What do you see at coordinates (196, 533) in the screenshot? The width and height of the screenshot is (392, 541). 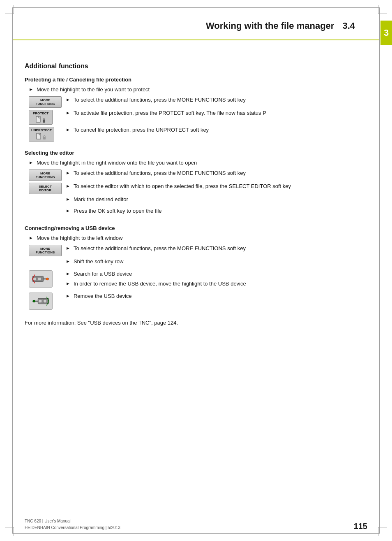 I see `border-bottom` at bounding box center [196, 533].